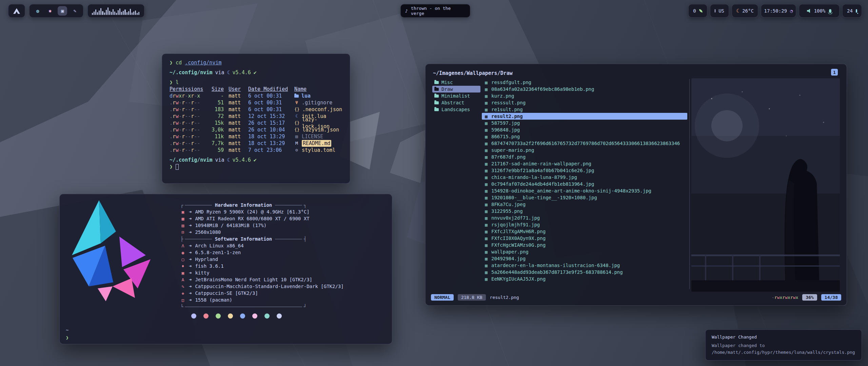  What do you see at coordinates (719, 11) in the screenshot?
I see `keyboard-layout-module: US` at bounding box center [719, 11].